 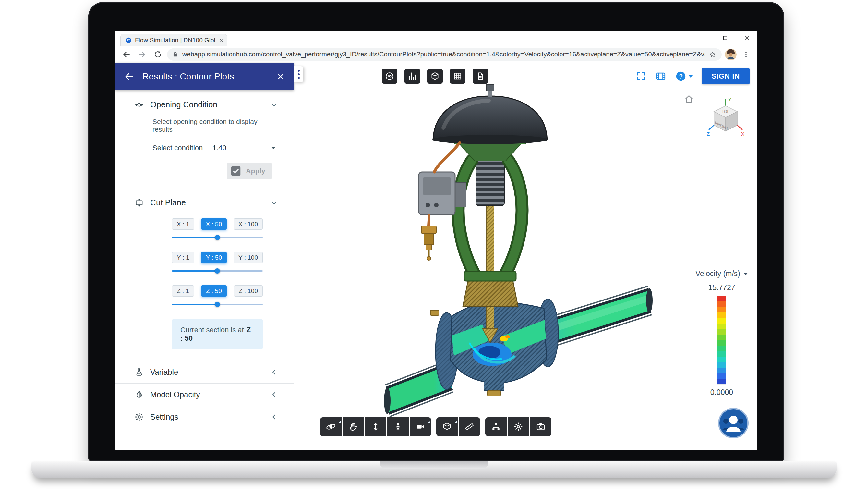 What do you see at coordinates (412, 76) in the screenshot?
I see `charts-button` at bounding box center [412, 76].